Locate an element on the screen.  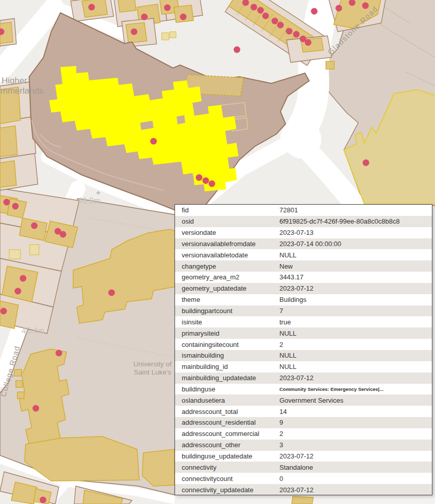
attribute-value: 6f919825-dc7f-426f-99ee-80a8c0c8b8c8 is located at coordinates (356, 221).